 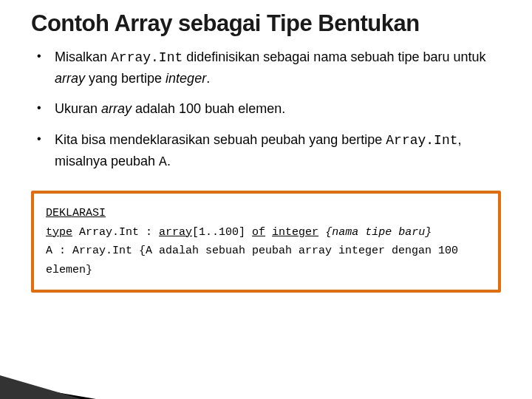 I want to click on code-line: type Array.Int : array[1..100] of intege…, so click(x=266, y=233).